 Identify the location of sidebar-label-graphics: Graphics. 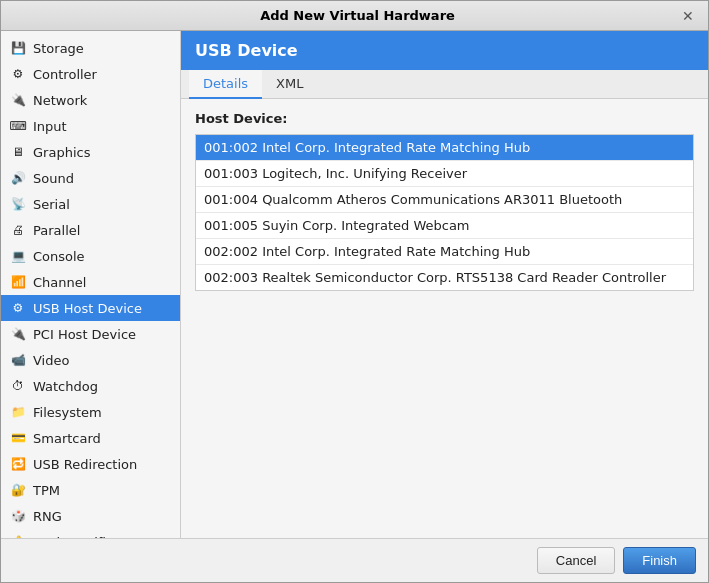
(62, 152).